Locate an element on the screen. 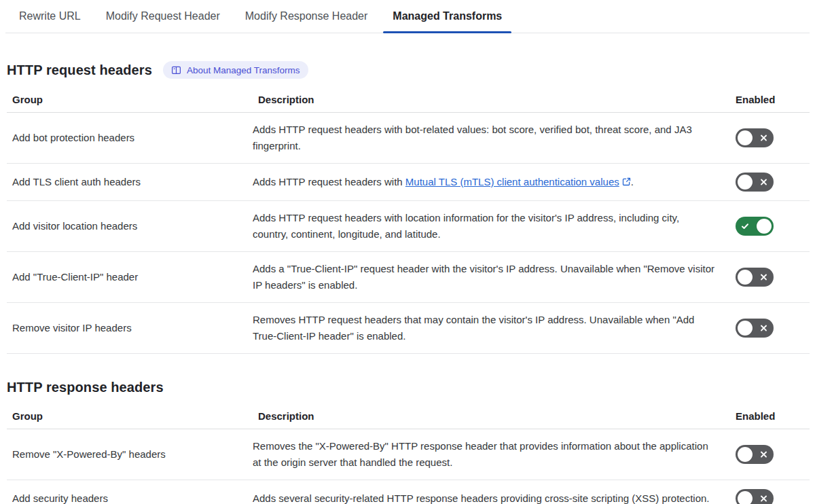 This screenshot has height=504, width=815. section-title-request: HTTP request headers is located at coordinates (79, 71).